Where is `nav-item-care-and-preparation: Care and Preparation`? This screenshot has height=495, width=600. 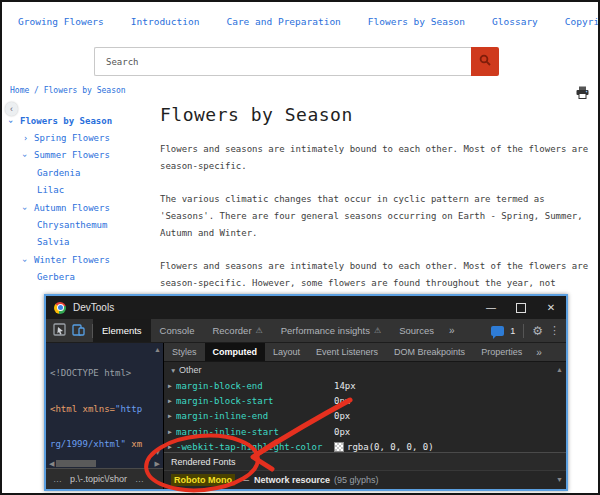 nav-item-care-and-preparation: Care and Preparation is located at coordinates (283, 22).